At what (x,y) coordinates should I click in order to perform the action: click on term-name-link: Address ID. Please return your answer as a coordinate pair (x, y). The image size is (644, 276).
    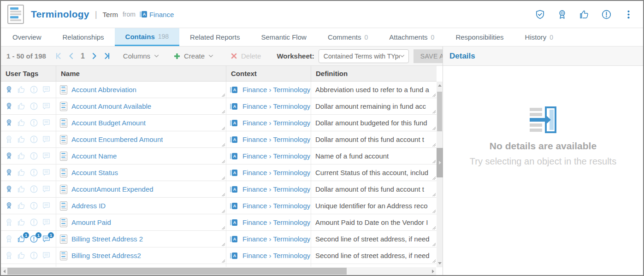
    Looking at the image, I should click on (89, 206).